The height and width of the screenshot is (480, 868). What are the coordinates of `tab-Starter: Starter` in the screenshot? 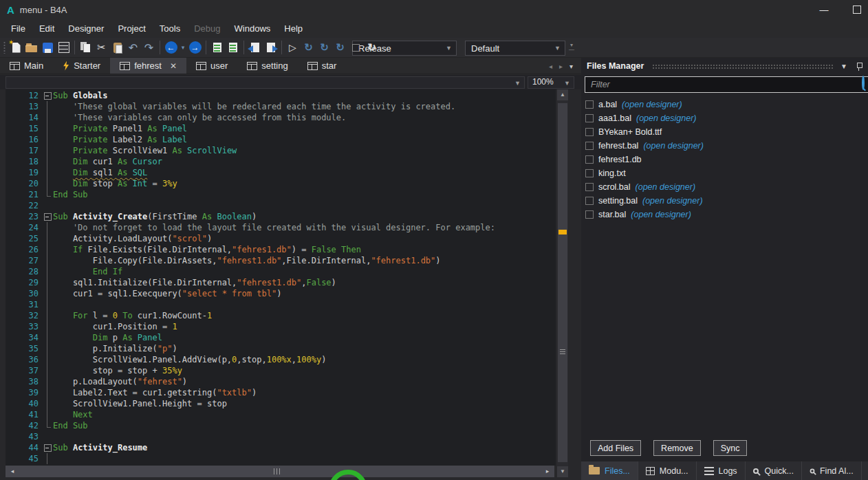 It's located at (81, 66).